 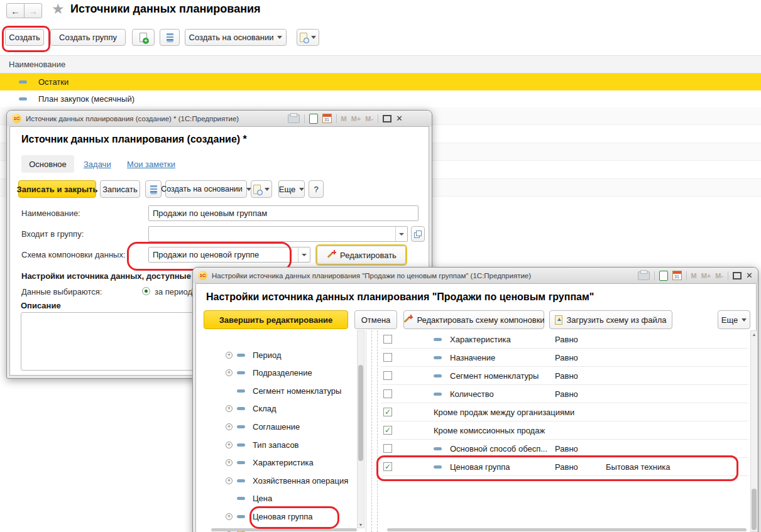 What do you see at coordinates (279, 463) in the screenshot?
I see `tree-item-7: +Характеристика` at bounding box center [279, 463].